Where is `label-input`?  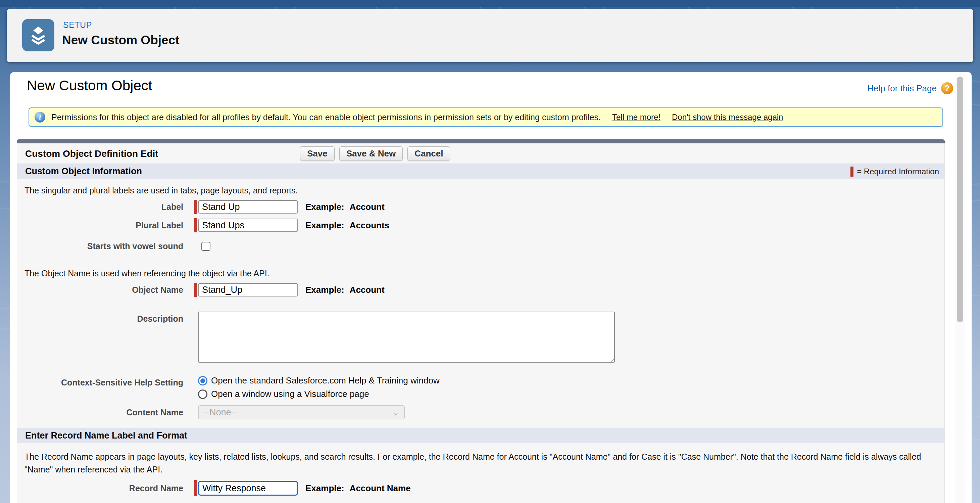 label-input is located at coordinates (248, 207).